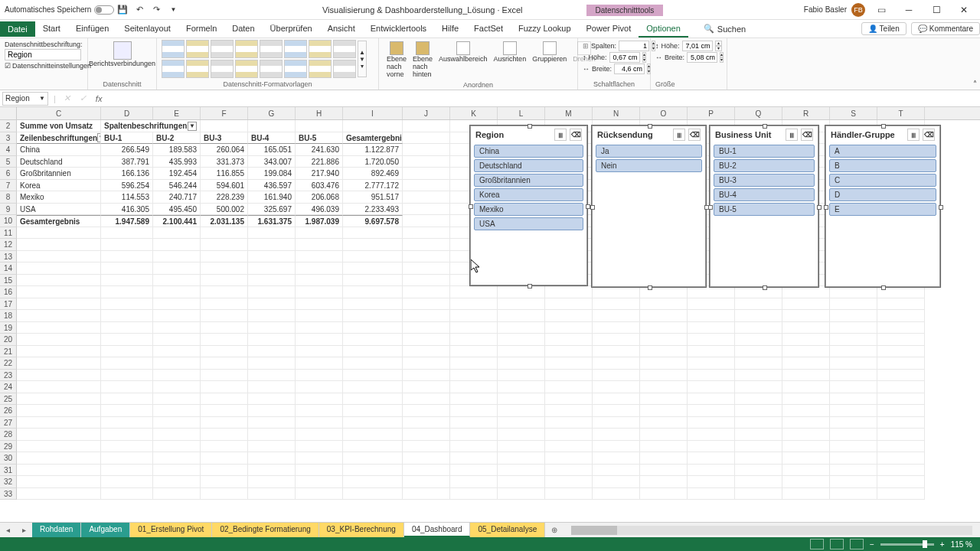 Image resolution: width=980 pixels, height=551 pixels. What do you see at coordinates (901, 113) in the screenshot?
I see `column-header: T` at bounding box center [901, 113].